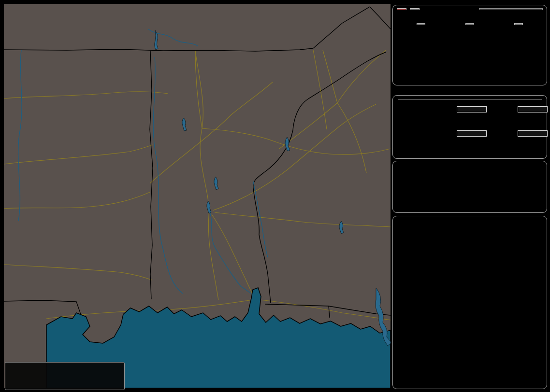  What do you see at coordinates (470, 235) in the screenshot?
I see `trend-graph-row` at bounding box center [470, 235].